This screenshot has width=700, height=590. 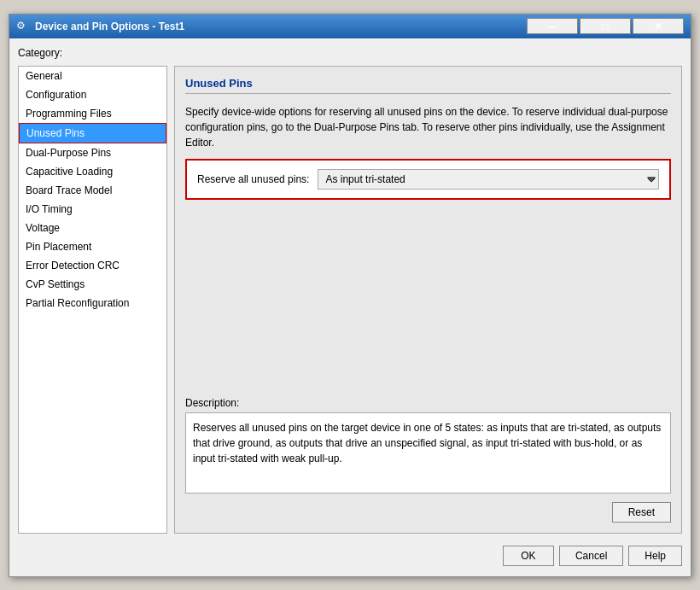 What do you see at coordinates (350, 53) in the screenshot?
I see `category-label: Category:` at bounding box center [350, 53].